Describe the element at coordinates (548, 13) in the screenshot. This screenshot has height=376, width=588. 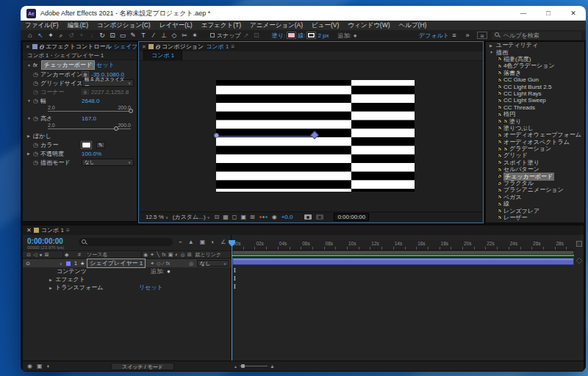
I see `maximize-button: □` at that location.